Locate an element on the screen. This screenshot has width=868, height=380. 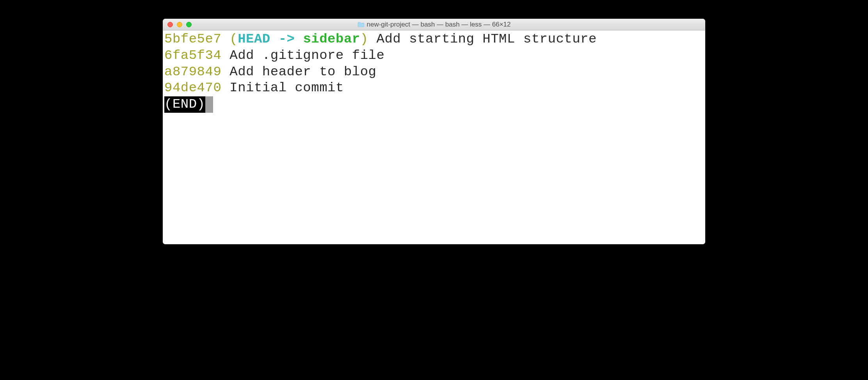
commit-hash: a879849 is located at coordinates (193, 72).